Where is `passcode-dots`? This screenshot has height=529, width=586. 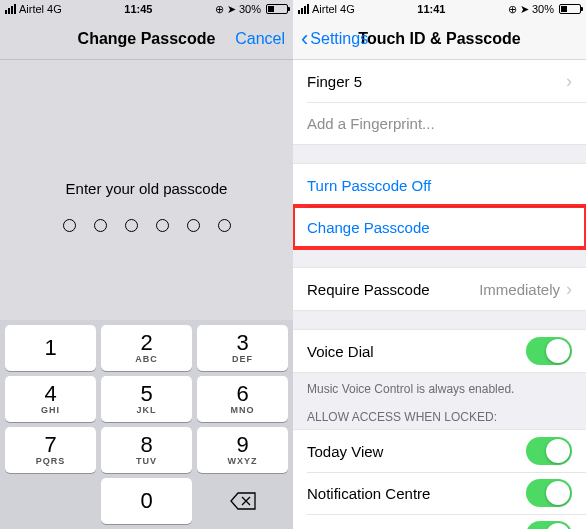 passcode-dots is located at coordinates (146, 226).